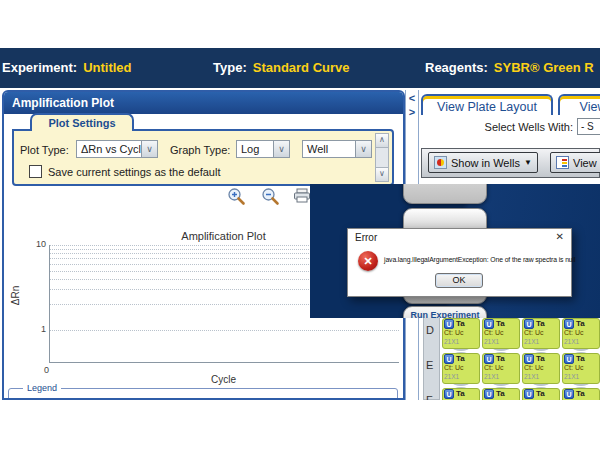  Describe the element at coordinates (510, 358) in the screenshot. I see `plate-grid: DUTaCt: Uc21X1UTaCt: Uc21X1UTaCt: Uc21X1…` at that location.